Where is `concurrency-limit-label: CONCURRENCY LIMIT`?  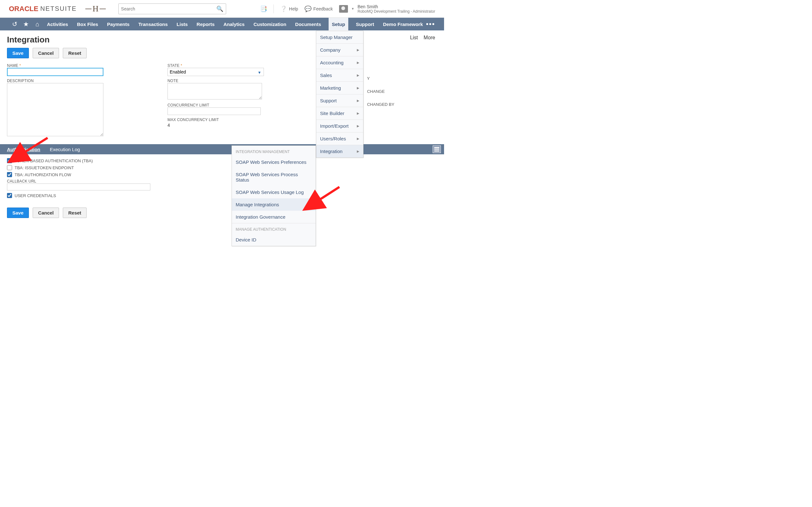 concurrency-limit-label: CONCURRENCY LIMIT is located at coordinates (216, 105).